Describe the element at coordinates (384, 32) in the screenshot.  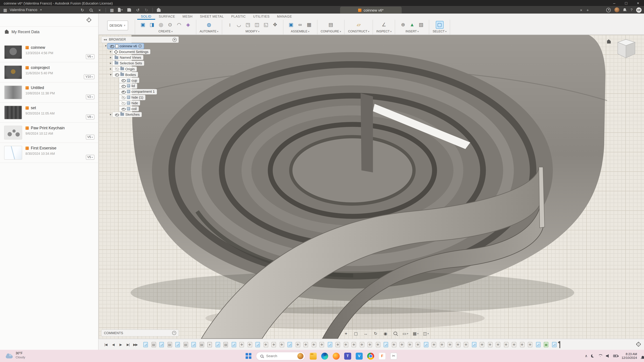
I see `ribbon-group-label: INSPECT` at that location.